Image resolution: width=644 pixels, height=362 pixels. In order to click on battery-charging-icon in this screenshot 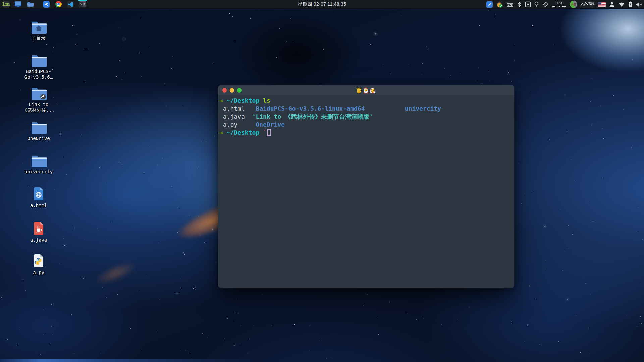, I will do `click(630, 4)`.